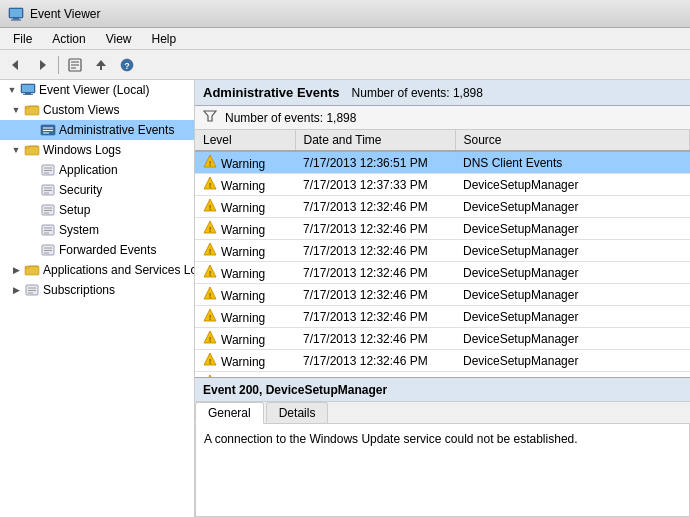 Image resolution: width=690 pixels, height=517 pixels. I want to click on setup-label: Setup, so click(74, 210).